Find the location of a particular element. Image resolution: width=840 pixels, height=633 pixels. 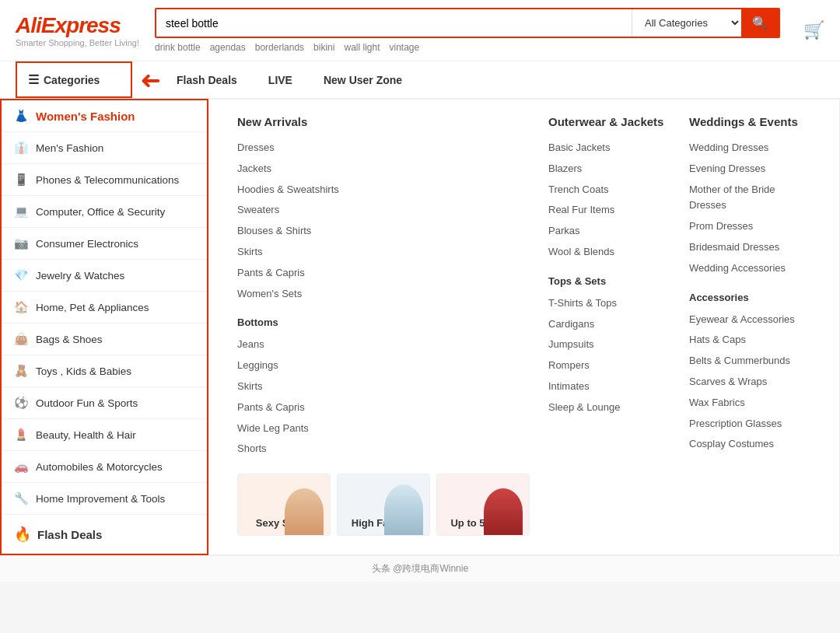

sidebar-item-bags: 👜 Bags & Shoes is located at coordinates (104, 339).